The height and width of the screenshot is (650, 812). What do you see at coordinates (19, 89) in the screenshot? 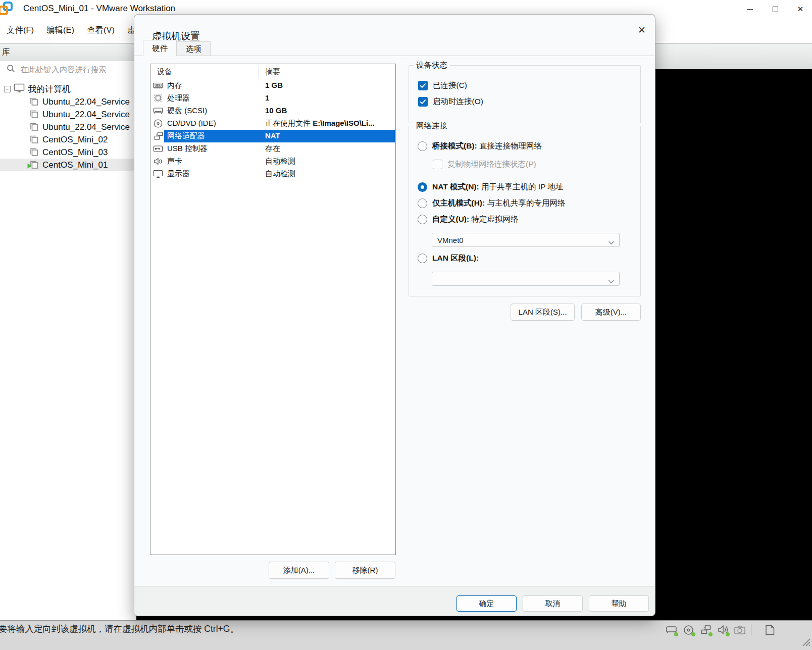
I see `computer-icon` at bounding box center [19, 89].